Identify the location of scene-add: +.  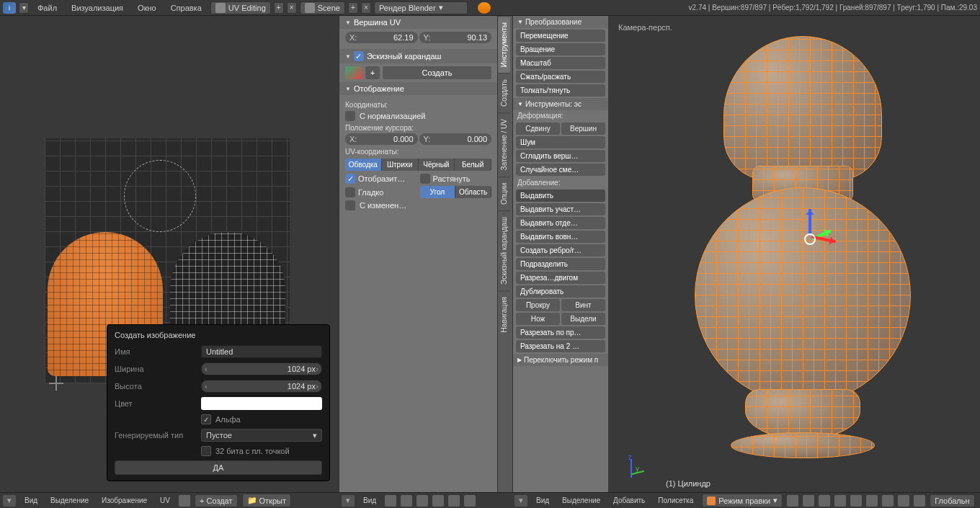
(353, 8).